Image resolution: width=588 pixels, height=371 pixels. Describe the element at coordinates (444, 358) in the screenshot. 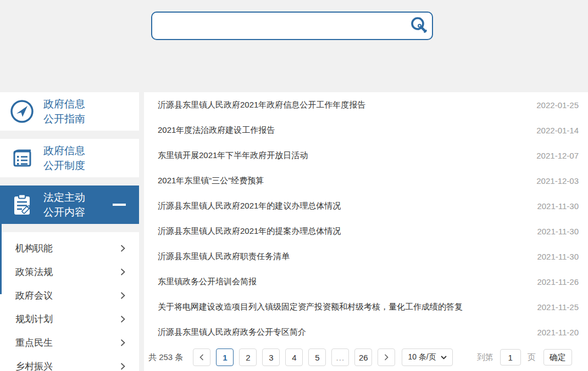

I see `chevron-down-icon` at that location.